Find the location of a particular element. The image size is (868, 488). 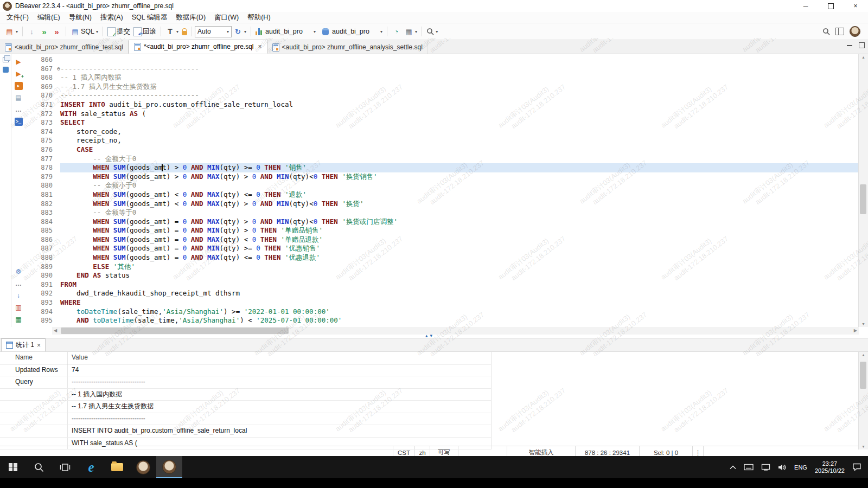

code-line-892: 892 dwd_trade_hkaudit_shop_receipt_mt dt… is located at coordinates (442, 294).